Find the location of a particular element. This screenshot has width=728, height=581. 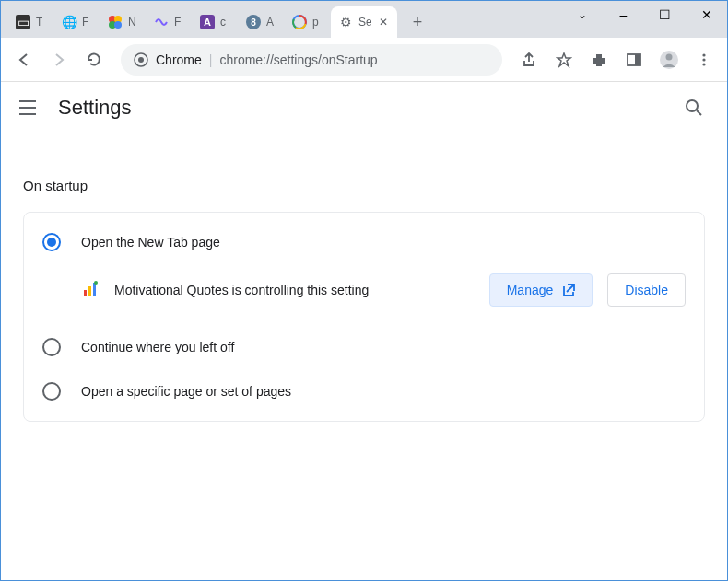

tab-label-2: N is located at coordinates (132, 22).